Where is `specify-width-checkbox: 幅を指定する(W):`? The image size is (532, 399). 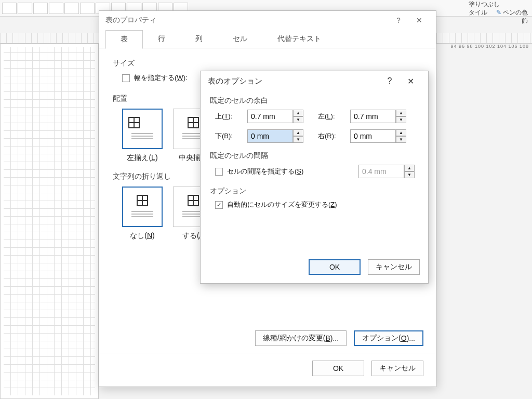 specify-width-checkbox: 幅を指定する(W): is located at coordinates (155, 78).